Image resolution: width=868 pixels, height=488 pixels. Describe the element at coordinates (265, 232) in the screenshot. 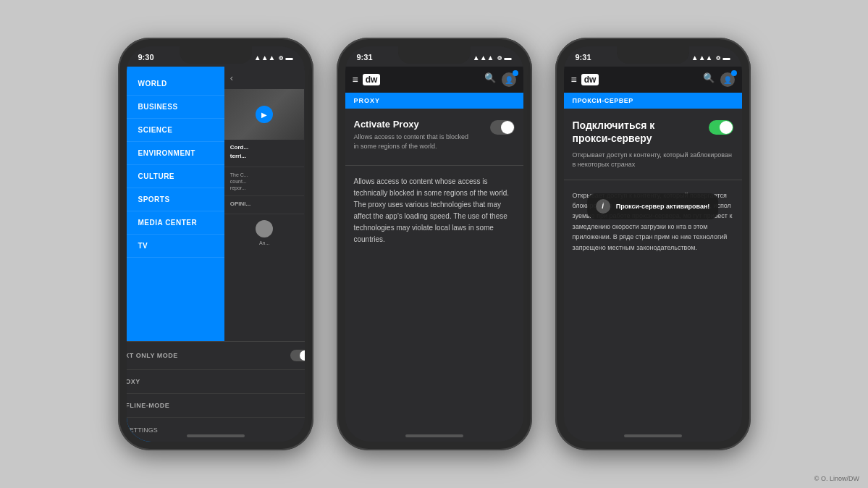

I see `avatar-section: An...` at that location.